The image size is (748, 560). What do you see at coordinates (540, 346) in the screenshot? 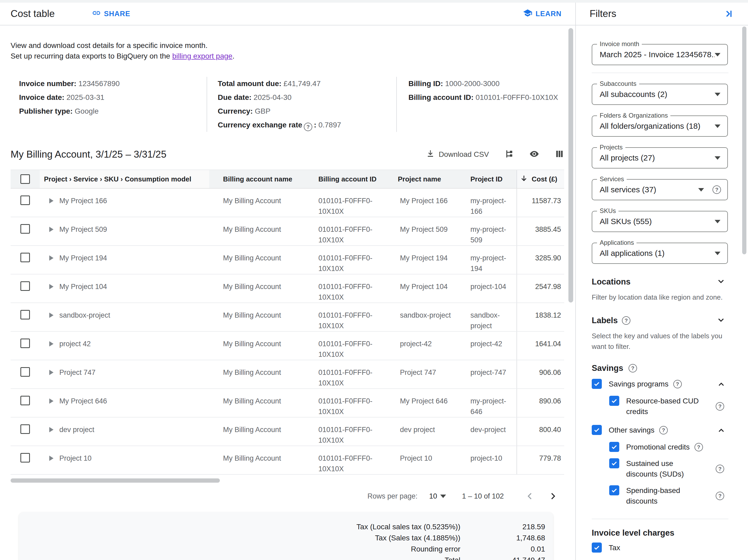
I see `cost-cell: 1641.04` at bounding box center [540, 346].